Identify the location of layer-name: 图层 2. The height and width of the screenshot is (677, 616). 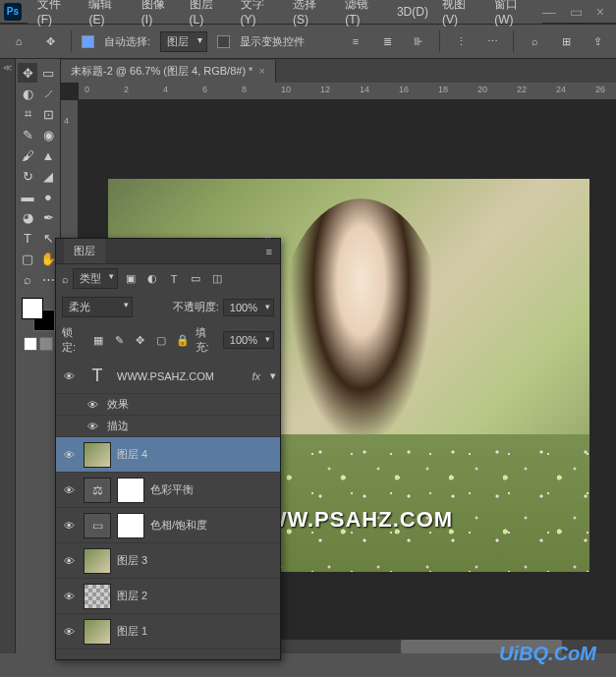
(196, 595).